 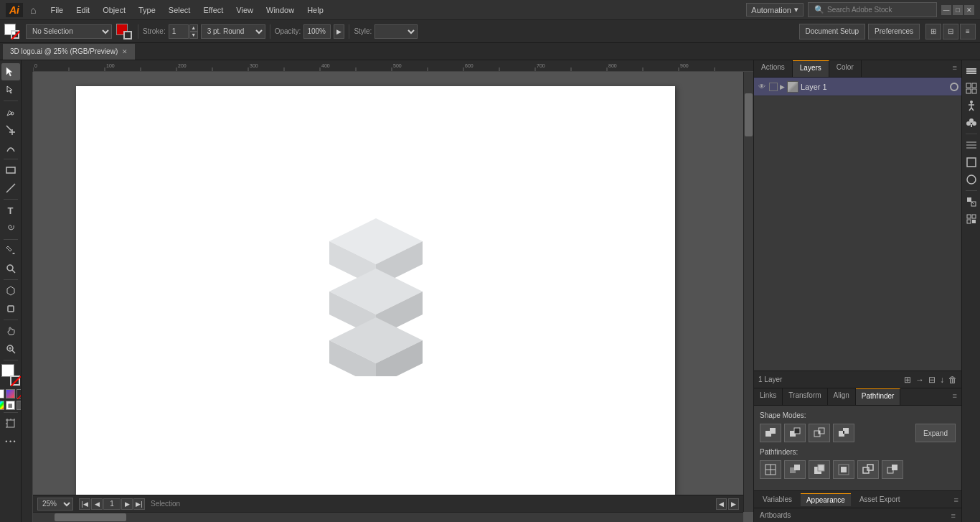 I want to click on stroke-value-input, so click(x=179, y=32).